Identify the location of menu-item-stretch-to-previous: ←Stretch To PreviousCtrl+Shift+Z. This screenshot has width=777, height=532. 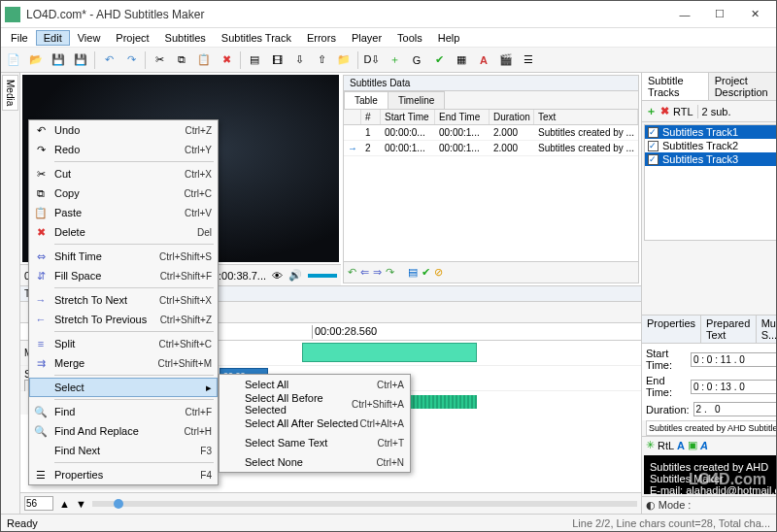
(123, 319).